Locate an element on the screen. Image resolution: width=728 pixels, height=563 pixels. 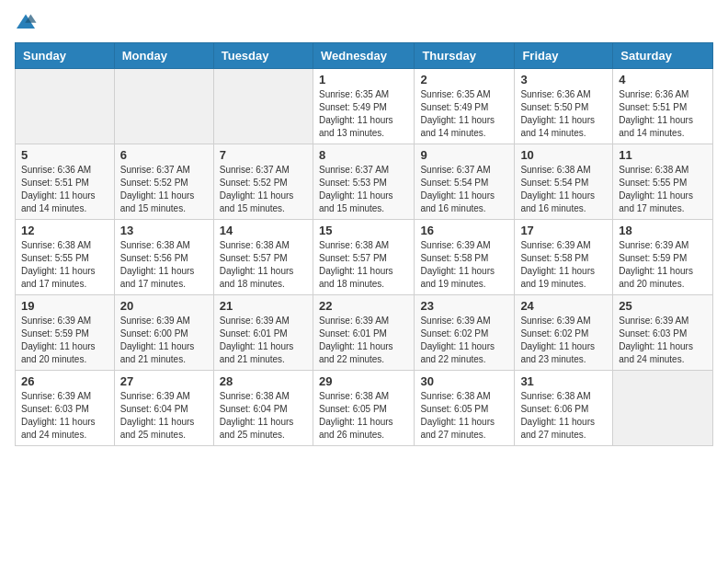
day-number: 1 is located at coordinates (364, 79).